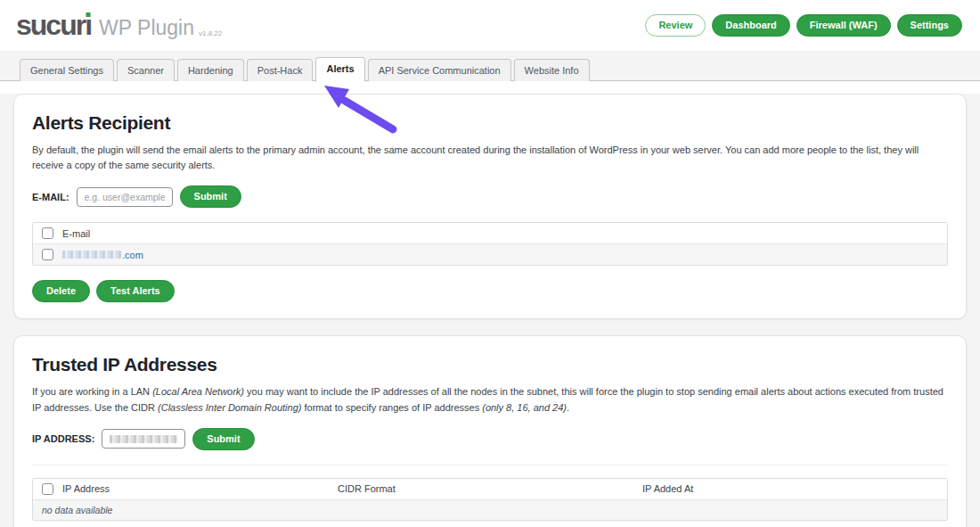 This screenshot has height=527, width=980. What do you see at coordinates (490, 254) in the screenshot?
I see `email-table-row: .com` at bounding box center [490, 254].